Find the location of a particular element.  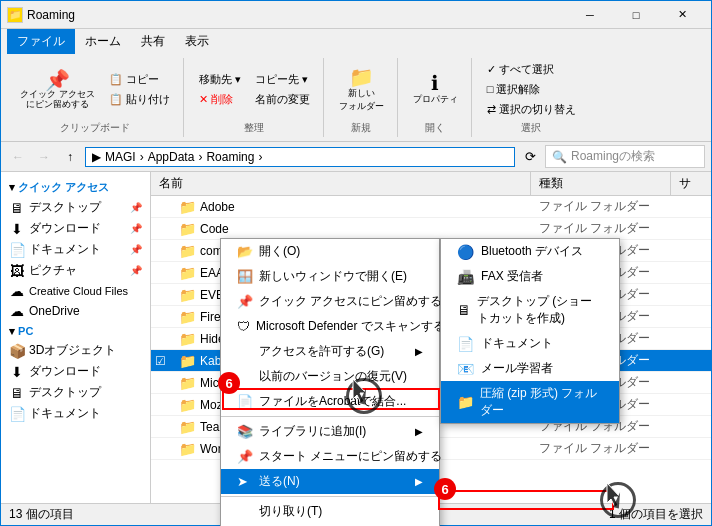

sub-bluetooth-label: Bluetooth デバイス is located at coordinates (532, 252).